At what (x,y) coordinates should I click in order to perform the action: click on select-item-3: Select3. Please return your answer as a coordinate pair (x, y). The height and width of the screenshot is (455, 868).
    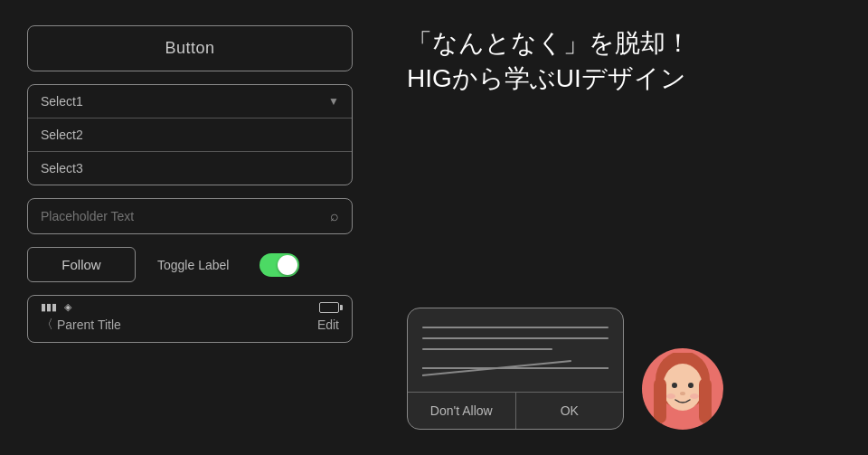
    Looking at the image, I should click on (190, 168).